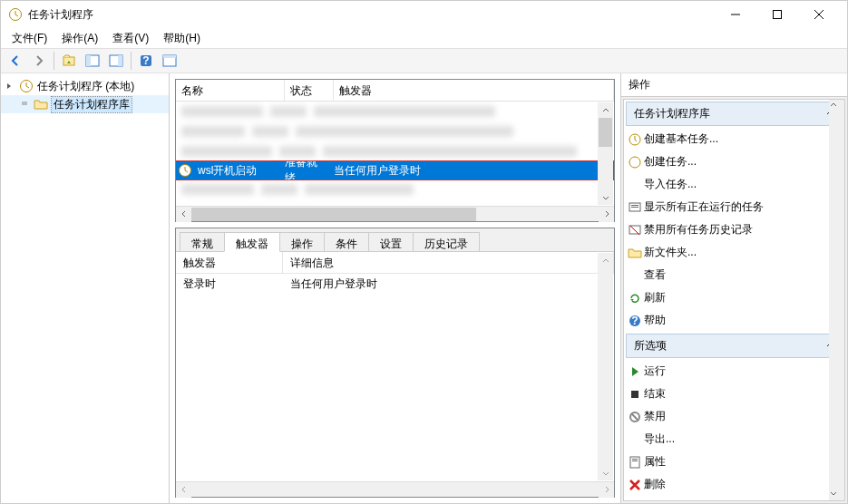  I want to click on section-label: 所选项, so click(650, 346).